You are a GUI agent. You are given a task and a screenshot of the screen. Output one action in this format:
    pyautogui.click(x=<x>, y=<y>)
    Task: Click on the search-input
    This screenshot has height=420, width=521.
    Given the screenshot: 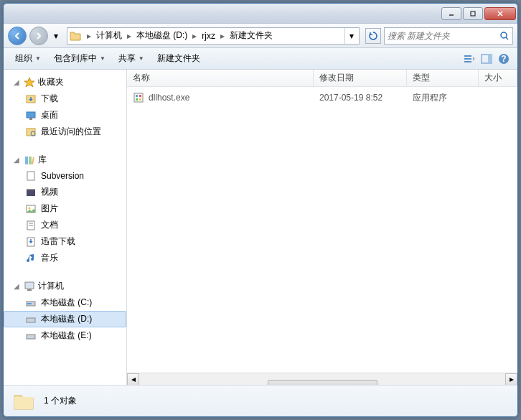 What is the action you would take?
    pyautogui.click(x=443, y=36)
    